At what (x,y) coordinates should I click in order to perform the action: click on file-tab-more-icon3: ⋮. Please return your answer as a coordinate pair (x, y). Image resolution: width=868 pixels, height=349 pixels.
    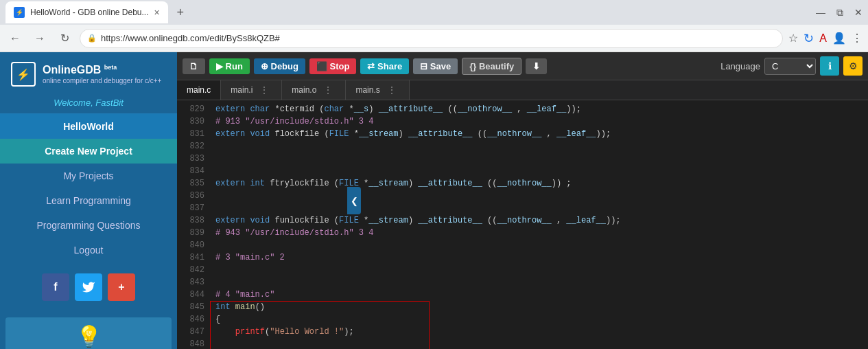
    Looking at the image, I should click on (392, 90).